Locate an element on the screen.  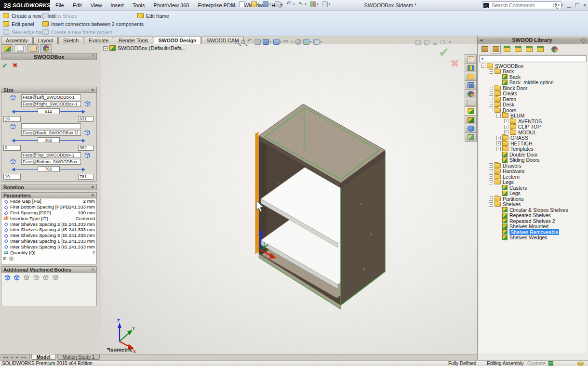
parameter-row: Inter Shleves Spacing 3 [IS...241.333 mm is located at coordinates (49, 247).